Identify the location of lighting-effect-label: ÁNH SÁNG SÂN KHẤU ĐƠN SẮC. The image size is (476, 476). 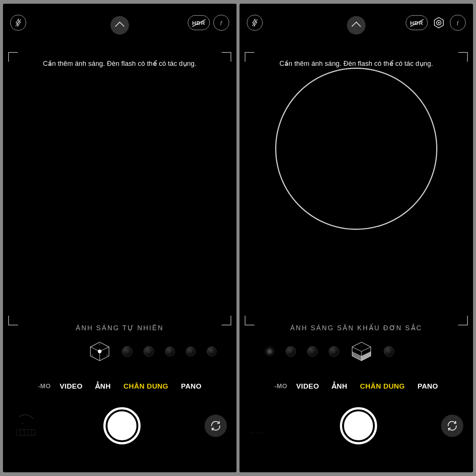
(356, 328).